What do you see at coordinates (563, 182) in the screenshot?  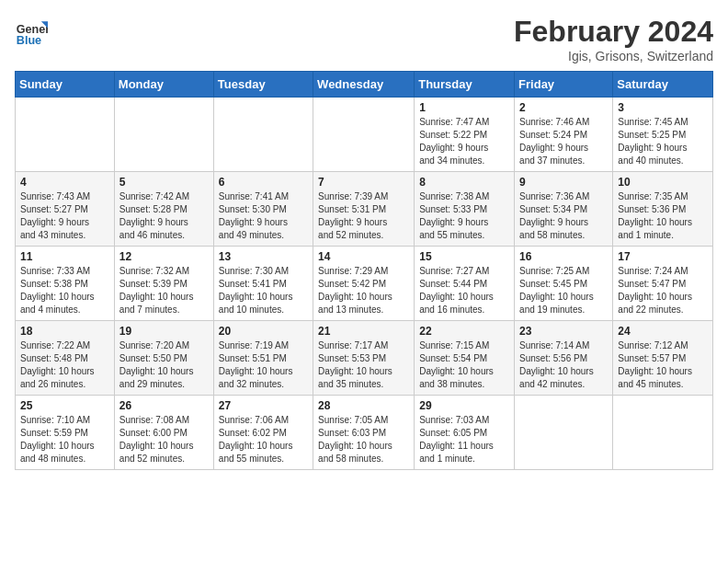 I see `day-number: 9` at bounding box center [563, 182].